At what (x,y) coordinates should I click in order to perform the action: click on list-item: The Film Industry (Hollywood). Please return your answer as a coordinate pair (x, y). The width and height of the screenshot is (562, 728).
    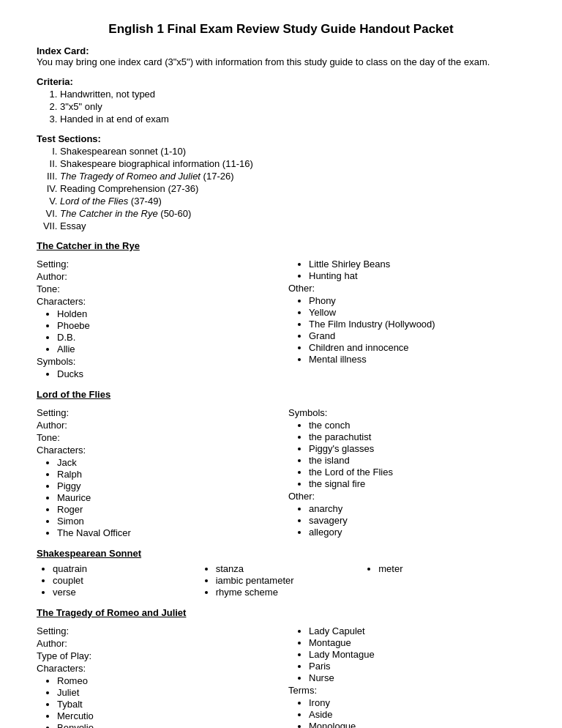
    Looking at the image, I should click on (417, 324).